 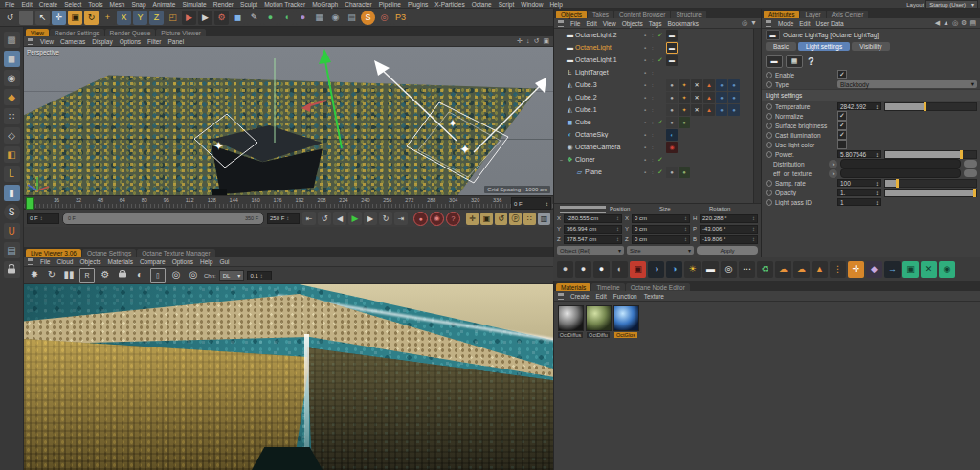 I want to click on stepper-icon: ↕, so click(x=547, y=204).